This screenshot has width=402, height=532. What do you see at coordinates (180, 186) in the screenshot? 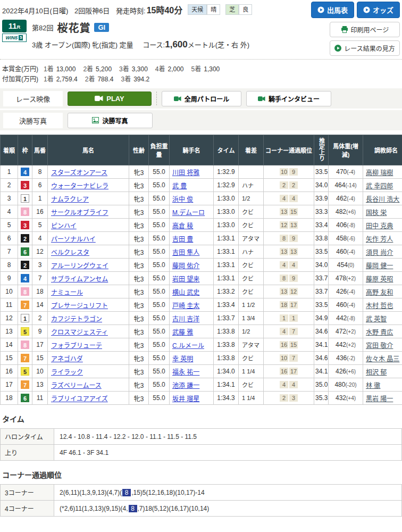
I see `jockey-link: 武 豊` at bounding box center [180, 186].